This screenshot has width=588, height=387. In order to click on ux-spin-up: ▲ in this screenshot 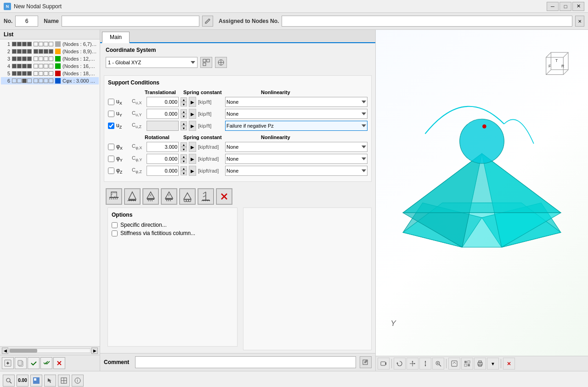, I will do `click(184, 100)`.